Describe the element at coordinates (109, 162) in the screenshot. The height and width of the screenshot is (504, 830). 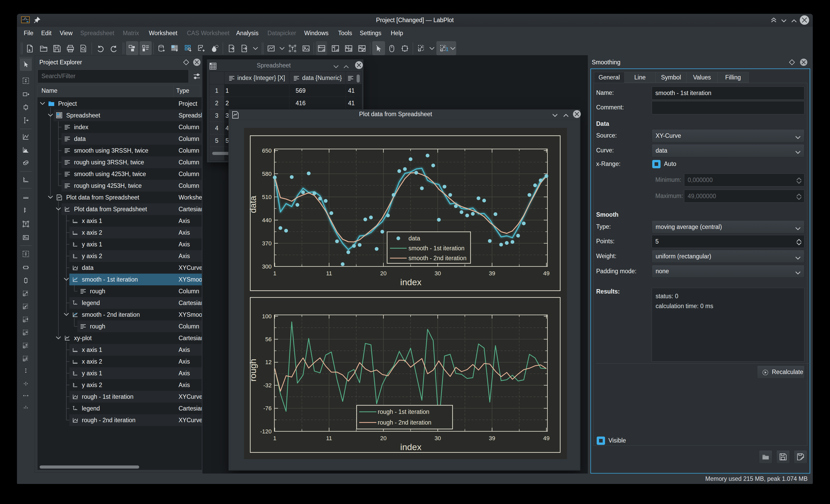
I see `svg-text: rough using 3RSSH, twice` at that location.